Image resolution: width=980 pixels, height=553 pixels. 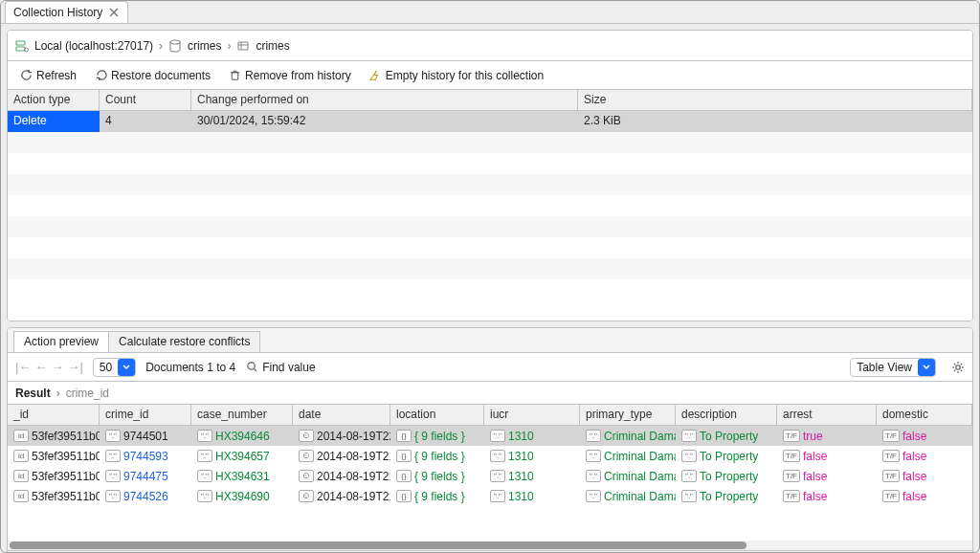 What do you see at coordinates (924, 436) in the screenshot?
I see `cell-domestic: T/Ffalse` at bounding box center [924, 436].